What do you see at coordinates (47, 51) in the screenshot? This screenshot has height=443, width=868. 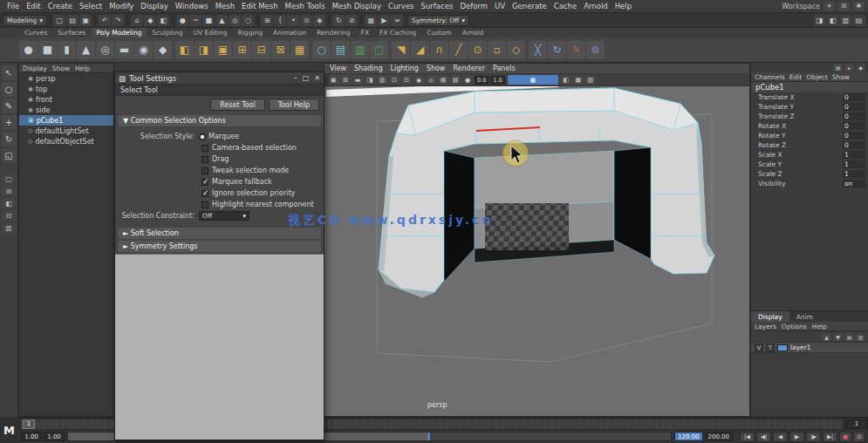 I see `shelf-icon: ■` at bounding box center [47, 51].